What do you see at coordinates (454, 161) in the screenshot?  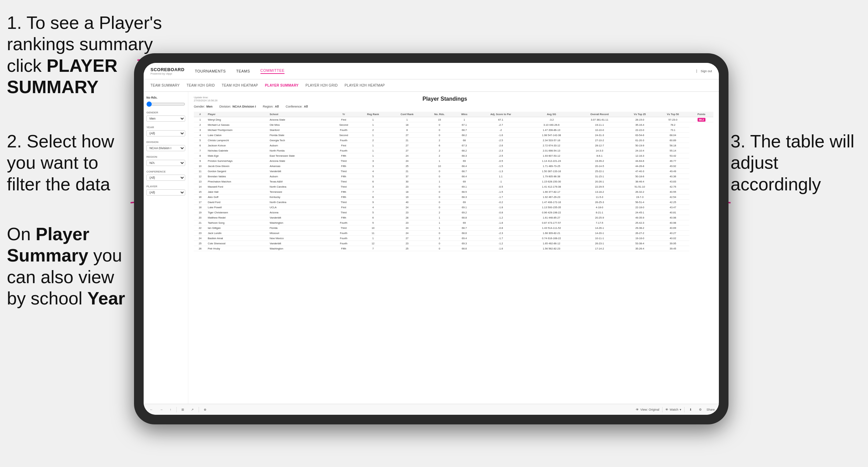 I see `table-row: 9Preston SummerhaysArizona StateThird324…` at bounding box center [454, 161].